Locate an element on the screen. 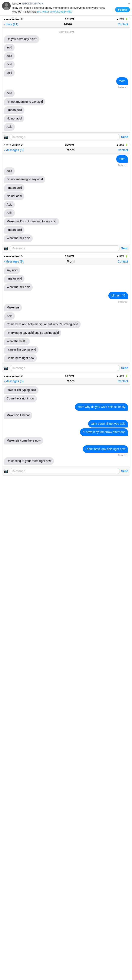 This screenshot has height=980, width=132. nav-bar-1: ‹ Back (21) Mom Contact is located at coordinates (66, 24).